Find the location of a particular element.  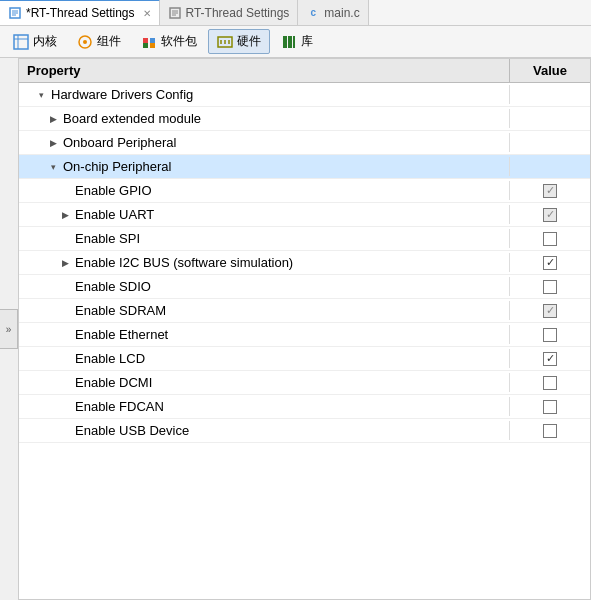

settings-icon-active is located at coordinates (15, 13).